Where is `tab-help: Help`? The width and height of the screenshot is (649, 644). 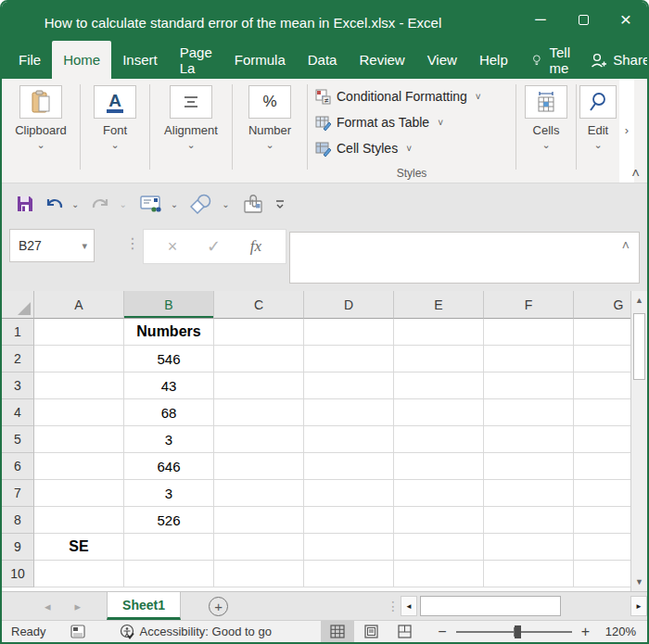 tab-help: Help is located at coordinates (493, 59).